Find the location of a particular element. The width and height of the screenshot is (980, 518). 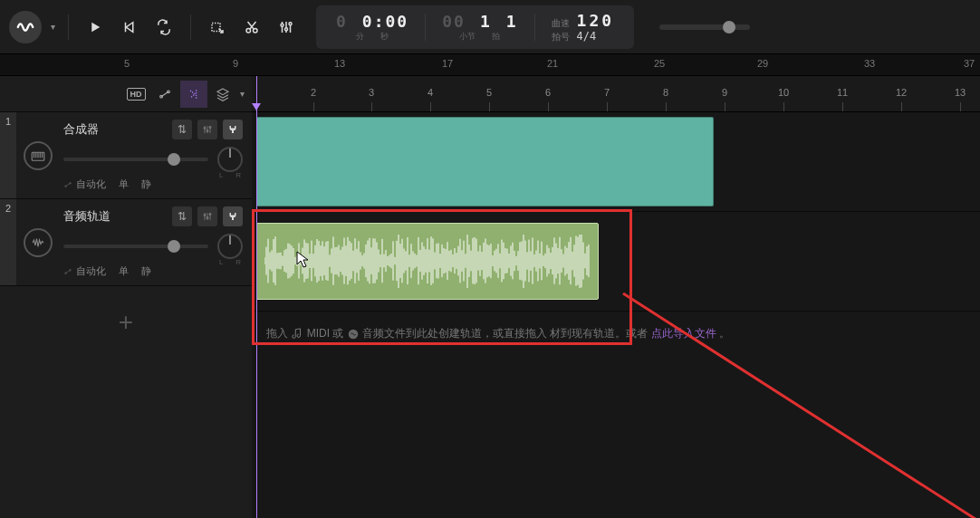

snap-button is located at coordinates (194, 94).